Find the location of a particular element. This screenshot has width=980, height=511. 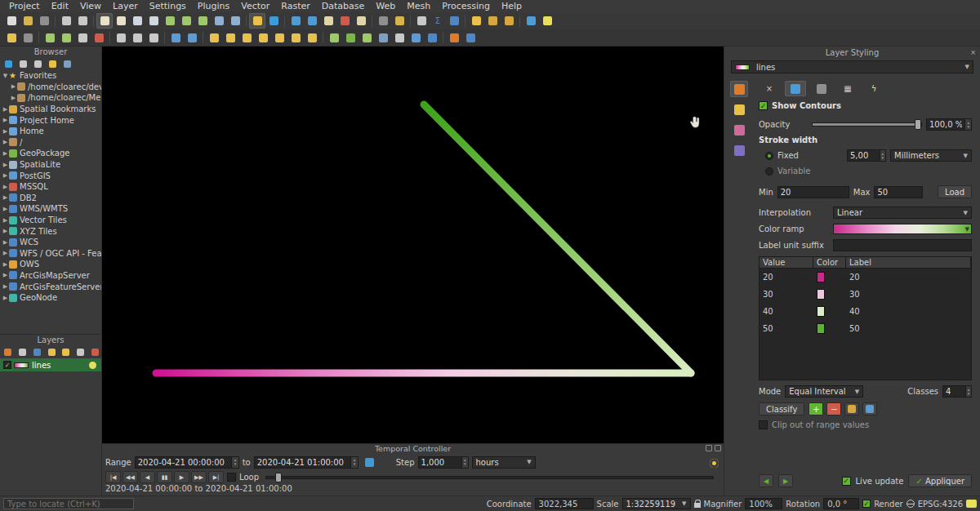

mode-combo: Equal Interval▼ is located at coordinates (824, 392).